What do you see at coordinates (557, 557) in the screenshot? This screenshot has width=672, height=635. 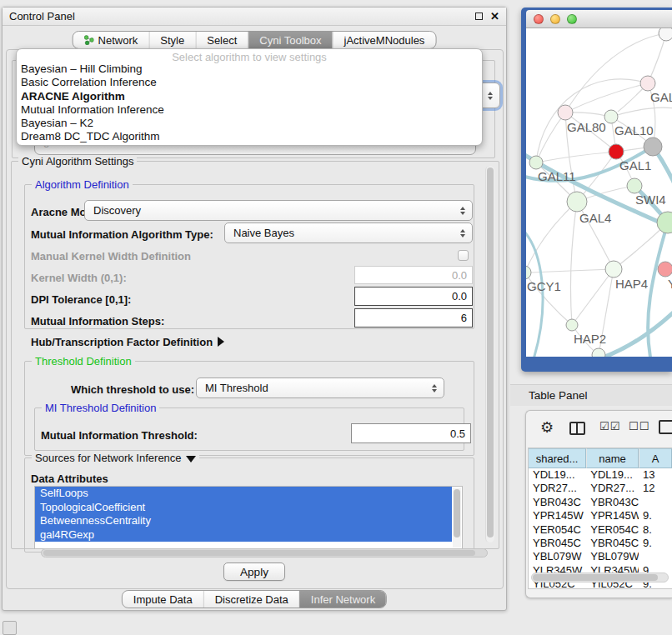 I see `table-cell: YBL079W` at bounding box center [557, 557].